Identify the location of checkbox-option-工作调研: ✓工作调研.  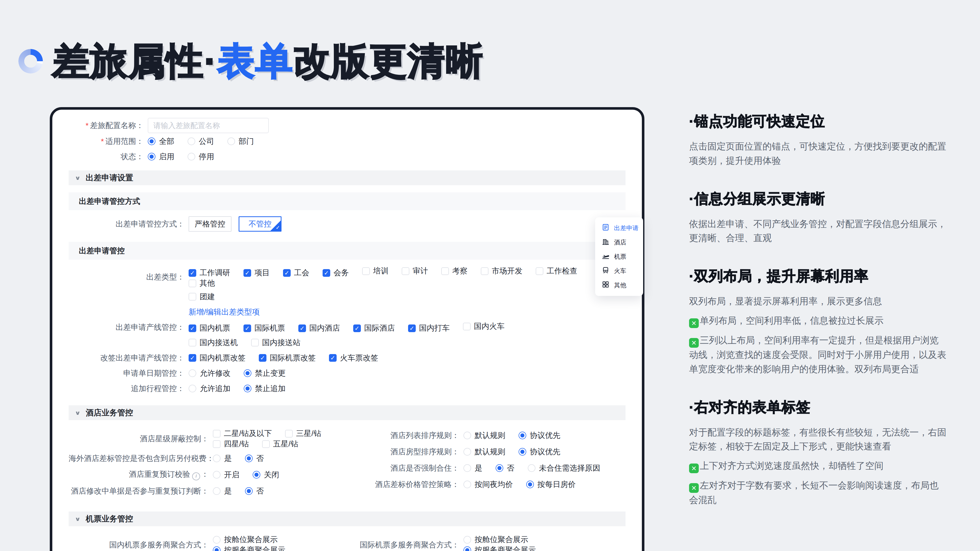
(209, 273).